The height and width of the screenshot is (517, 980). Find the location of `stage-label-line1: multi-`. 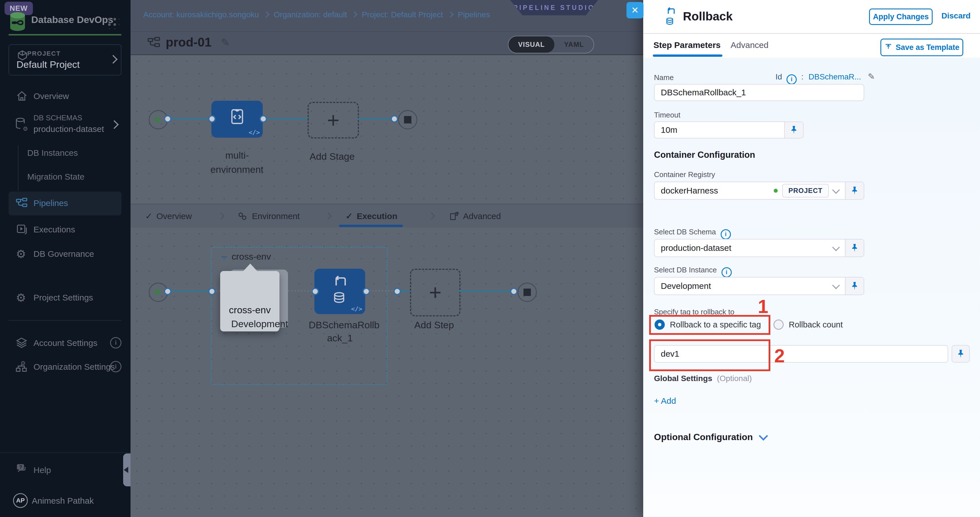

stage-label-line1: multi- is located at coordinates (237, 155).